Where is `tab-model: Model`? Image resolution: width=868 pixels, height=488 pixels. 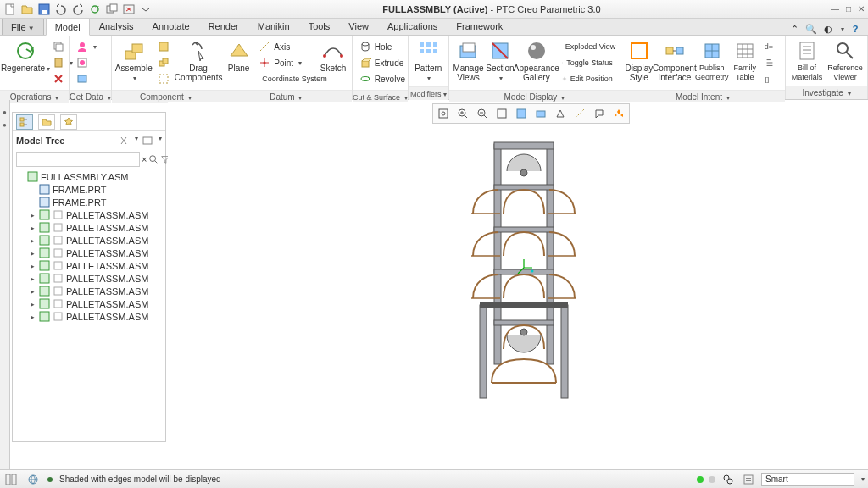
tab-model: Model is located at coordinates (68, 27).